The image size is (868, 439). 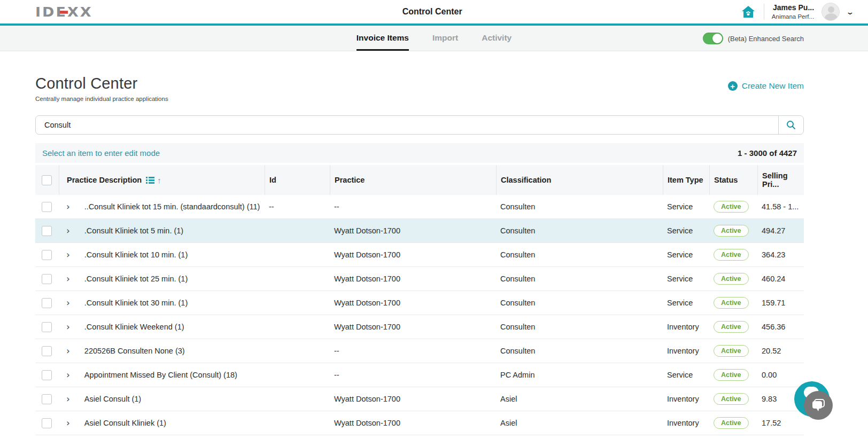 I want to click on select-all-checkbox, so click(x=47, y=181).